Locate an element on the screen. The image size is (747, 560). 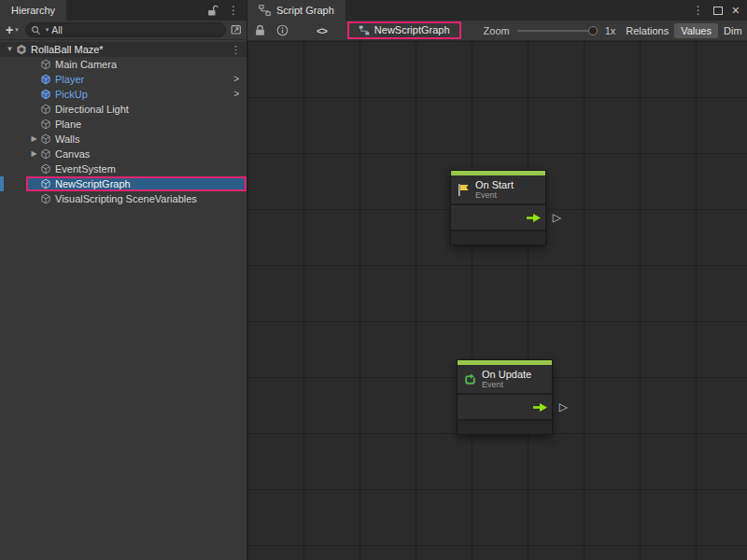
node-title: On Start is located at coordinates (495, 185).